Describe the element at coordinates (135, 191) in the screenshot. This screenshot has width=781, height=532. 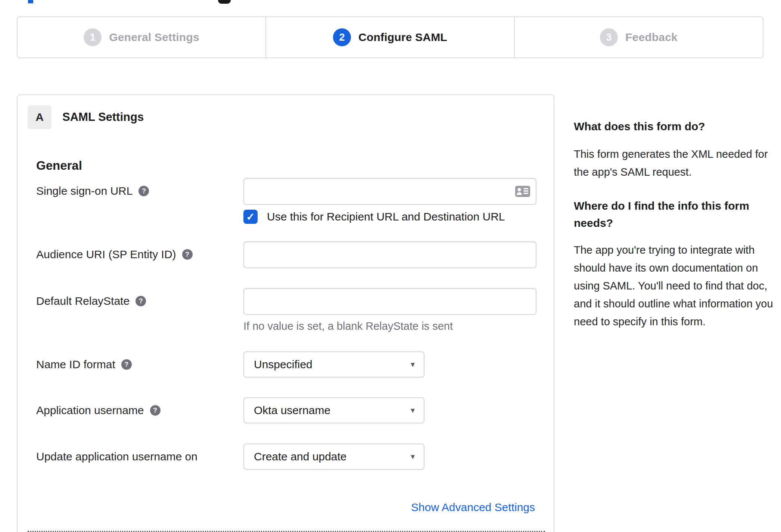
I see `sso-url-label-wrap: Single sign-on URL ?` at that location.